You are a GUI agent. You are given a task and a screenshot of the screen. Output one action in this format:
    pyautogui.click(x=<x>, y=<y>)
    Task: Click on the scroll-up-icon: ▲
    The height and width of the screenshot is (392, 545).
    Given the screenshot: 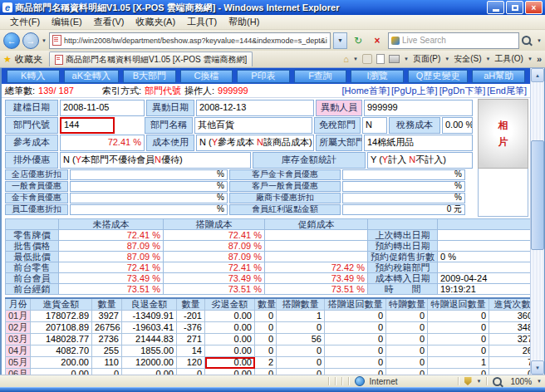 What is the action you would take?
    pyautogui.click(x=538, y=75)
    